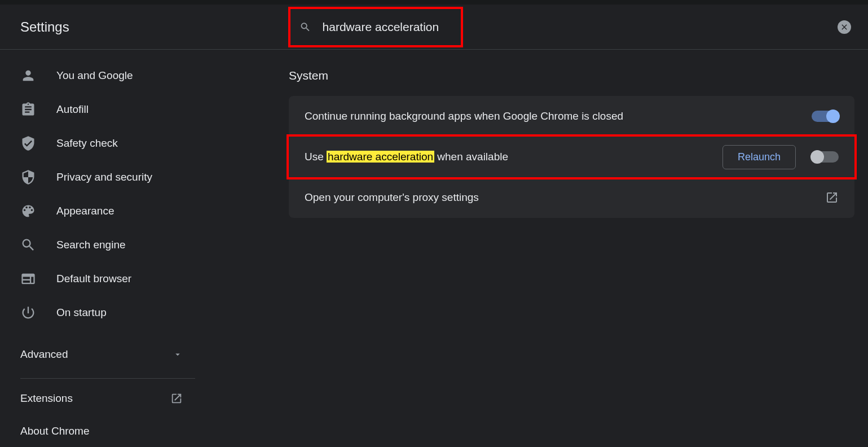  What do you see at coordinates (472, 157) in the screenshot?
I see `setting-label-post: when available` at bounding box center [472, 157].